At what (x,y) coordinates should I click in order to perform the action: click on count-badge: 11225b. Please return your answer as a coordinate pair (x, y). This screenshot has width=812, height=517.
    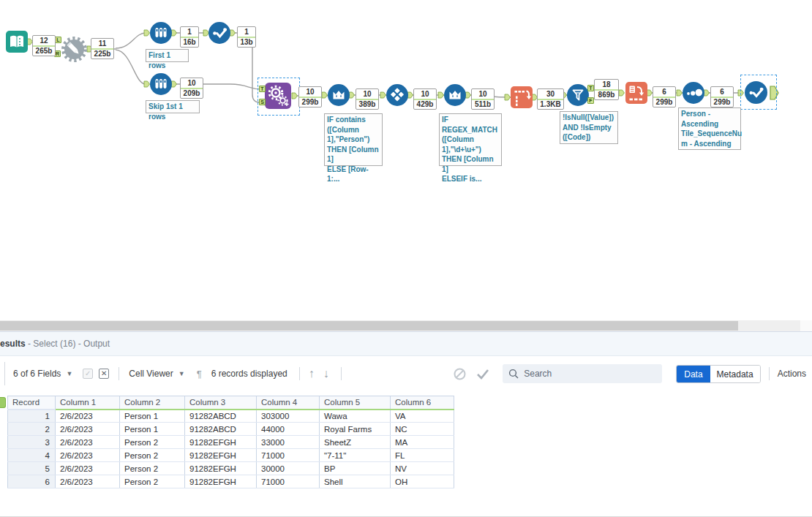
    Looking at the image, I should click on (102, 48).